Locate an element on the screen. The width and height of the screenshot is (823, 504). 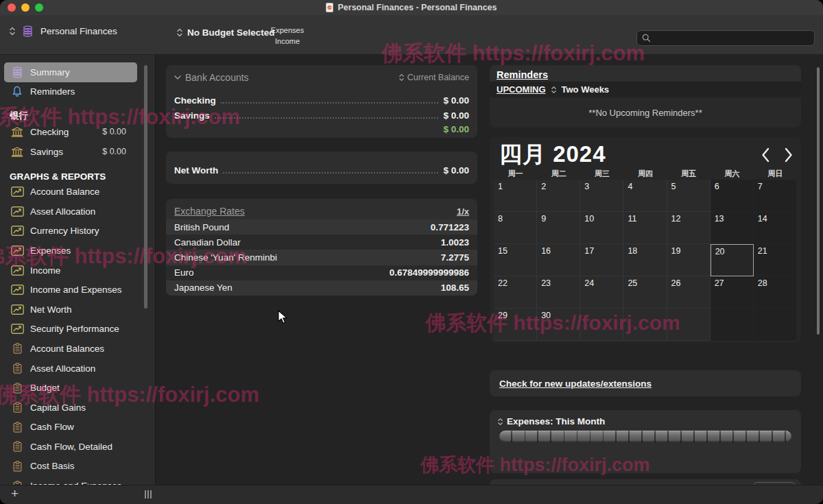
calendar-day-cell: 7 is located at coordinates (775, 196).